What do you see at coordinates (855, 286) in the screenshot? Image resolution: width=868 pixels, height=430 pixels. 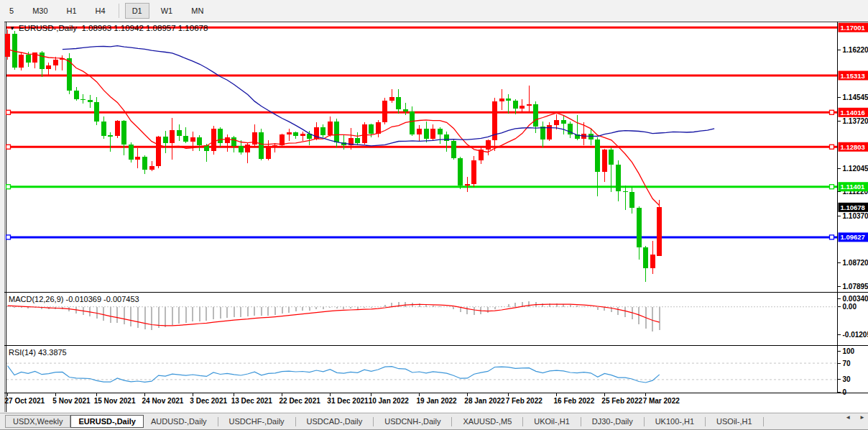 I see `price-axis-tick-label: 1.07895` at bounding box center [855, 286].